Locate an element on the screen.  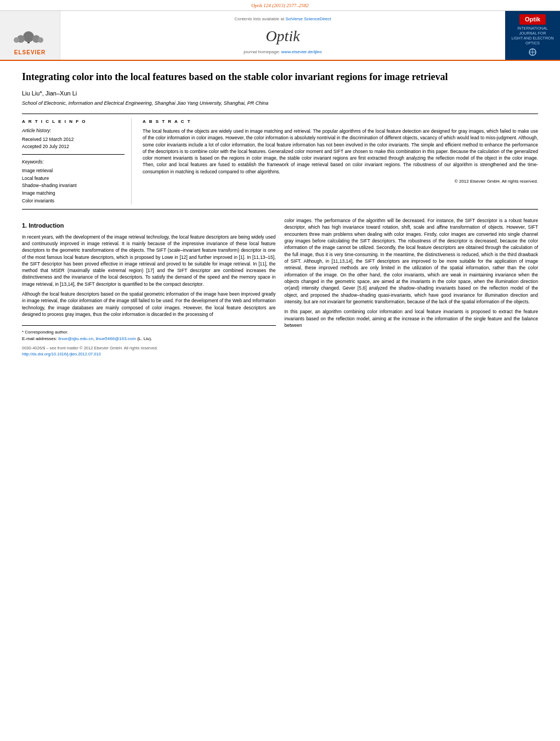
article-title: Integrating color into the local feature… is located at coordinates (280, 77).